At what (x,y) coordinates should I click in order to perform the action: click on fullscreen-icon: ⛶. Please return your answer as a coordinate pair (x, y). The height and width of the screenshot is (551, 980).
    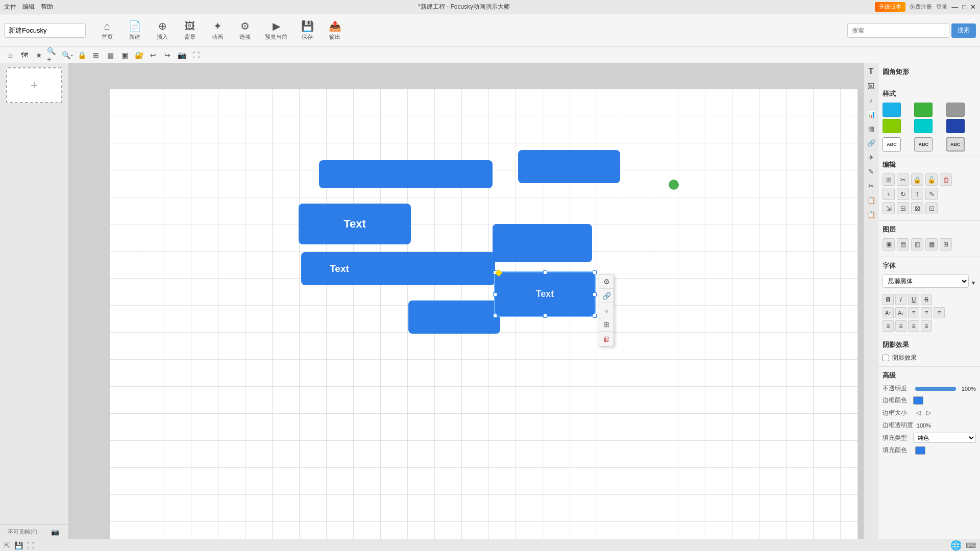
    Looking at the image, I should click on (196, 55).